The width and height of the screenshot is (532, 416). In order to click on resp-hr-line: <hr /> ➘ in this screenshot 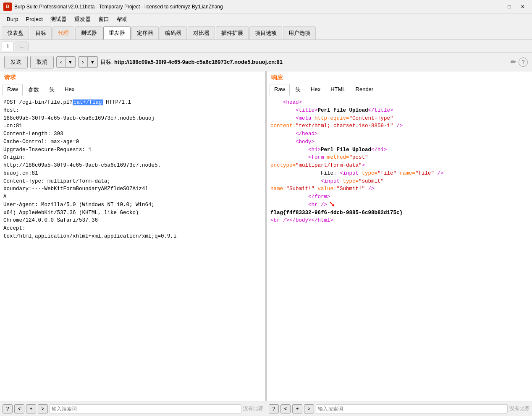, I will do `click(400, 205)`.